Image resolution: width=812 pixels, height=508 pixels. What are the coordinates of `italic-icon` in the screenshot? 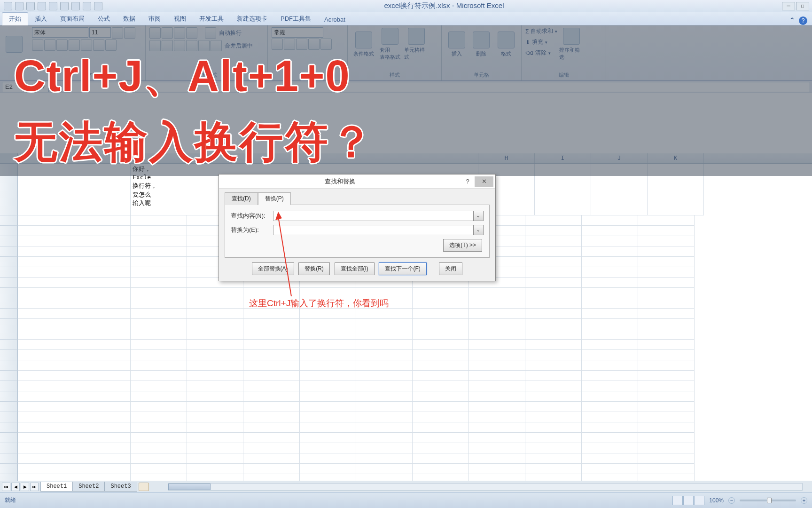 It's located at (50, 45).